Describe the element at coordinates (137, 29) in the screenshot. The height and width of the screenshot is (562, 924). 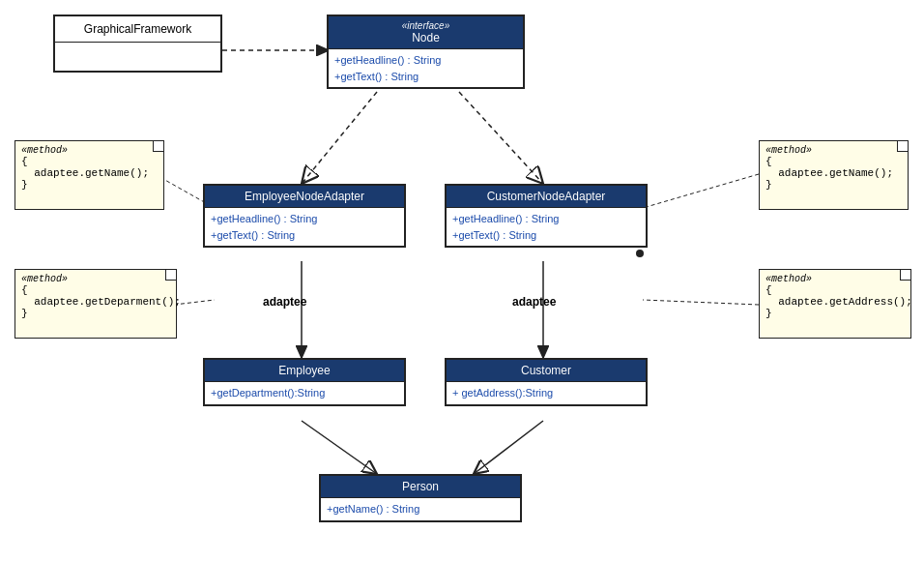
I see `gf-name: GraphicalFramework` at that location.